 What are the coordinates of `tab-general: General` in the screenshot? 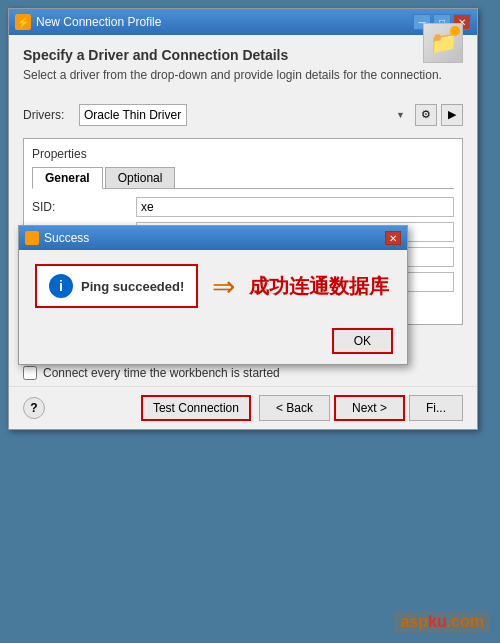 It's located at (68, 178).